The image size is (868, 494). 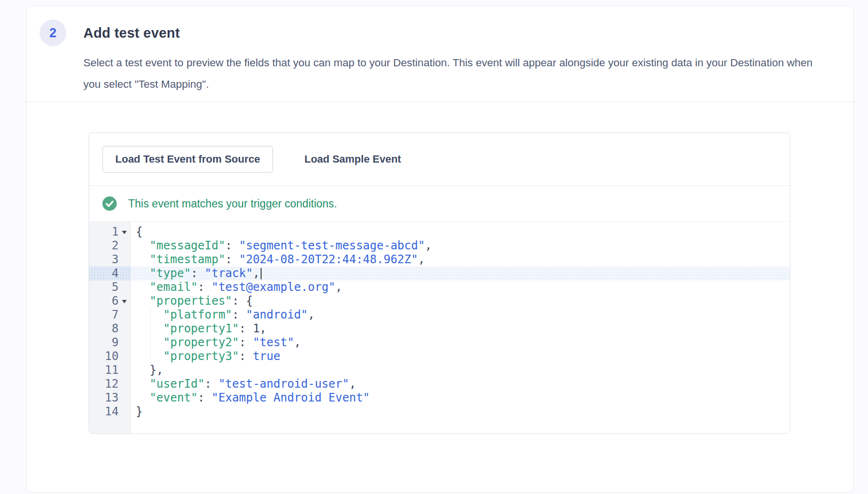 I want to click on line-number: 14, so click(x=110, y=412).